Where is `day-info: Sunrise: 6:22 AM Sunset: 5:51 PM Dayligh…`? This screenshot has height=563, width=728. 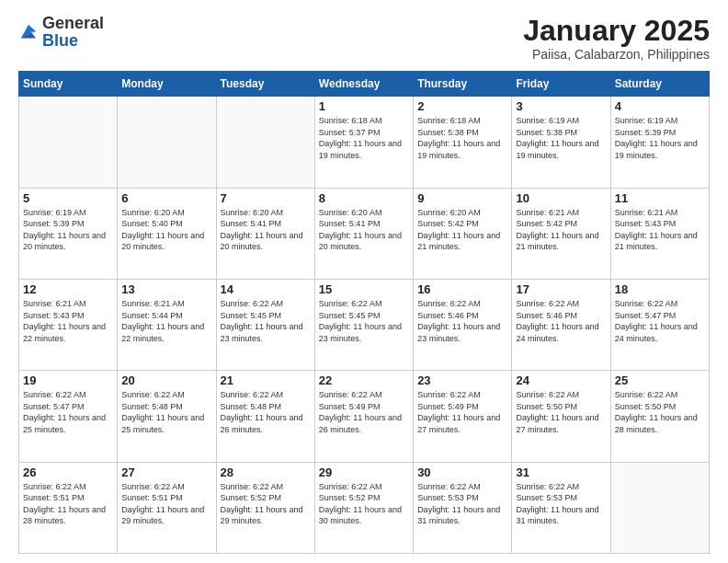 day-info: Sunrise: 6:22 AM Sunset: 5:51 PM Dayligh… is located at coordinates (166, 504).